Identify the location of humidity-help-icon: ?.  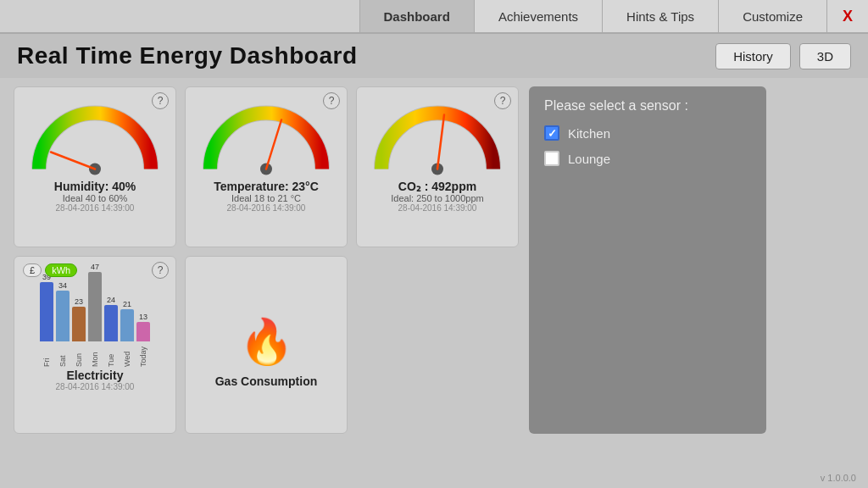
(160, 101).